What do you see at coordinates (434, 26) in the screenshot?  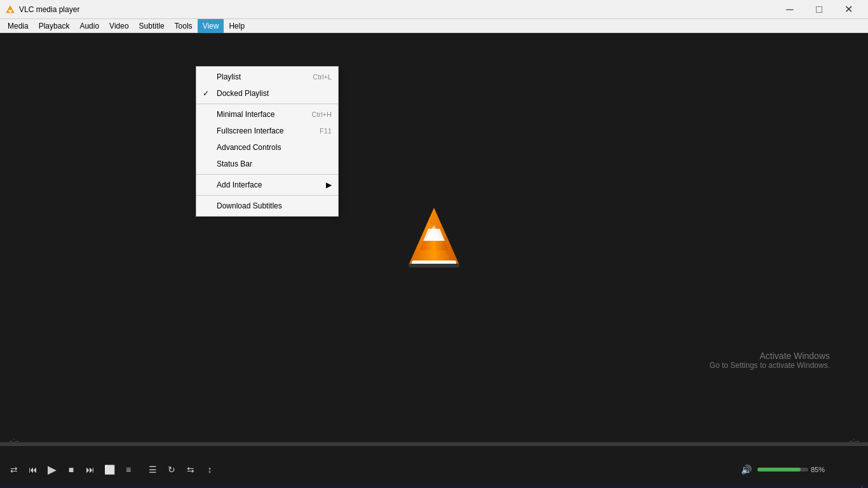 I see `menu-bar: Media Playback Audio Video Subtitle Tool…` at bounding box center [434, 26].